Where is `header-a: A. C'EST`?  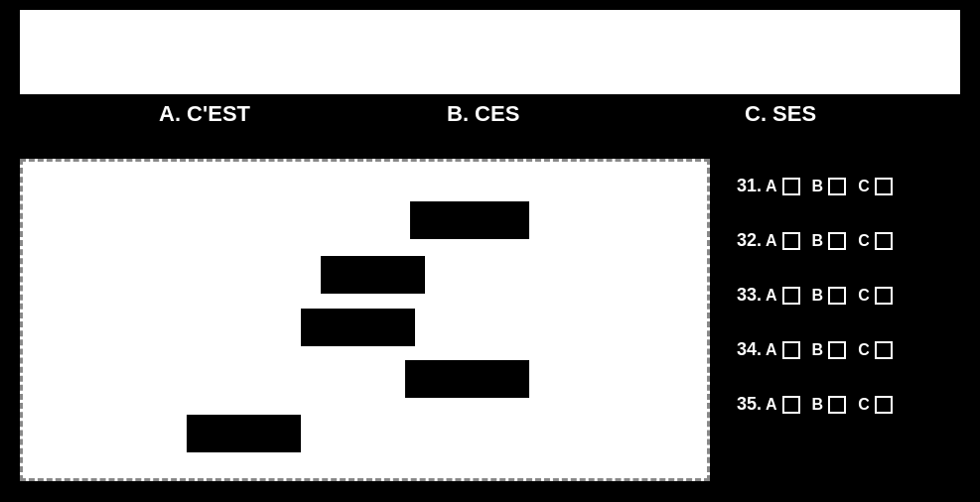 header-a: A. C'EST is located at coordinates (205, 114).